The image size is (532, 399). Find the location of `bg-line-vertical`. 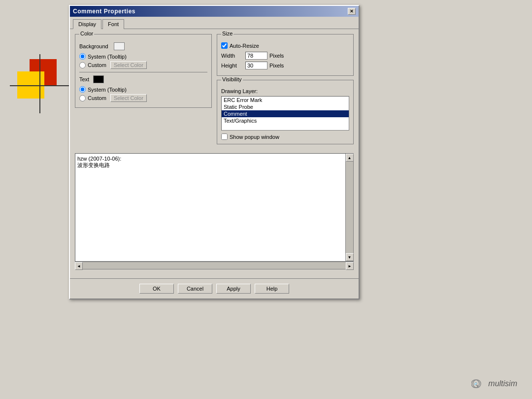

bg-line-vertical is located at coordinates (40, 84).